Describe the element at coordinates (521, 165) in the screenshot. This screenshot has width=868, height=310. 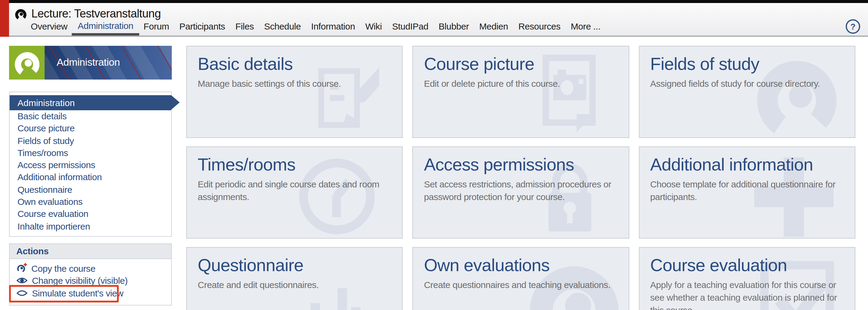
I see `card-title-link: Access permissions` at that location.